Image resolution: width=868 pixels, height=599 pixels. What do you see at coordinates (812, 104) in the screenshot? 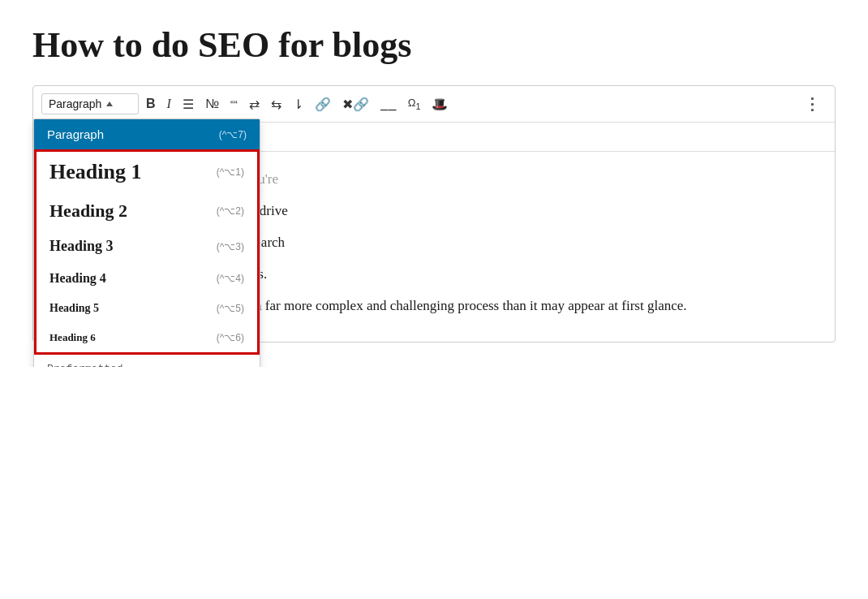
I see `more-options-button: ⋮` at bounding box center [812, 104].